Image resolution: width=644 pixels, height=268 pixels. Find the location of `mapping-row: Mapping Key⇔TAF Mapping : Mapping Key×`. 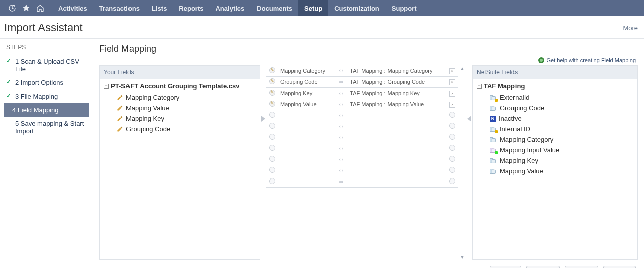

mapping-row: Mapping Key⇔TAF Mapping : Mapping Key× is located at coordinates (362, 93).